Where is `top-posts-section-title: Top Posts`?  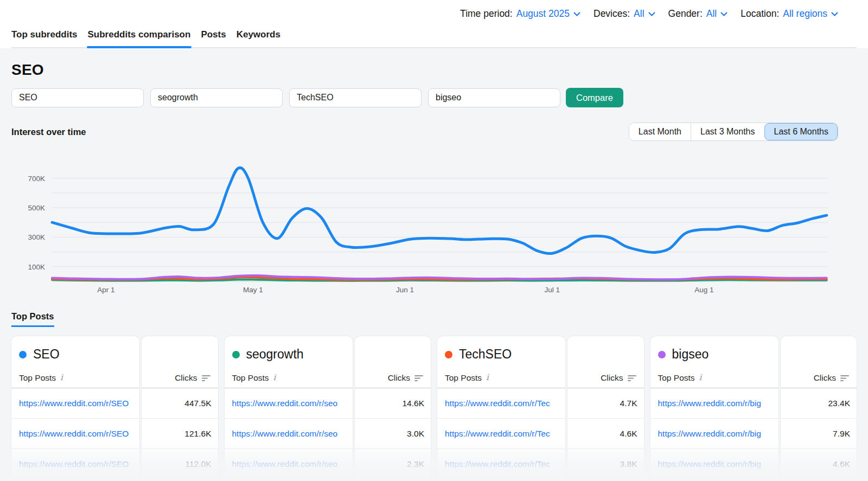 top-posts-section-title: Top Posts is located at coordinates (33, 319).